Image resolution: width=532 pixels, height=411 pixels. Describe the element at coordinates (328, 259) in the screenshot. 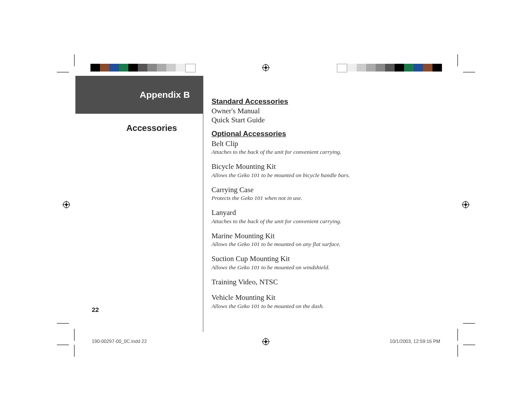

I see `optional-item: Suction Cup Mounting Kit` at that location.